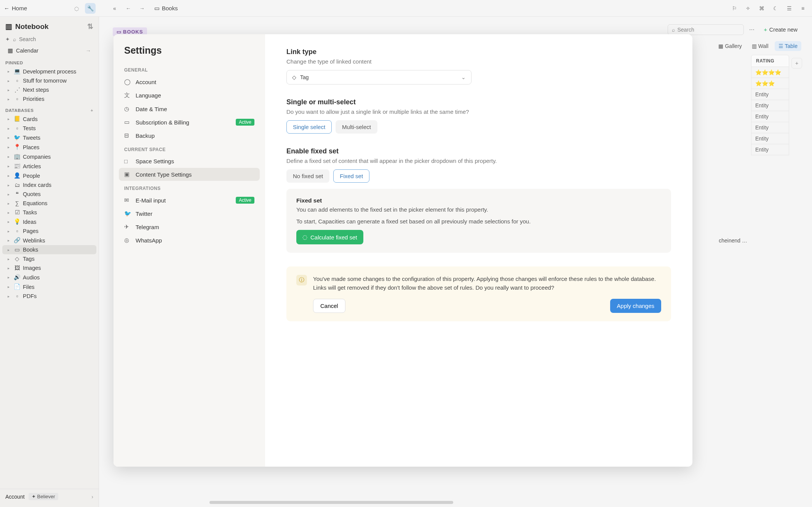 This screenshot has width=812, height=507. What do you see at coordinates (730, 46) in the screenshot?
I see `view-gallery: ▦ Gallery` at bounding box center [730, 46].